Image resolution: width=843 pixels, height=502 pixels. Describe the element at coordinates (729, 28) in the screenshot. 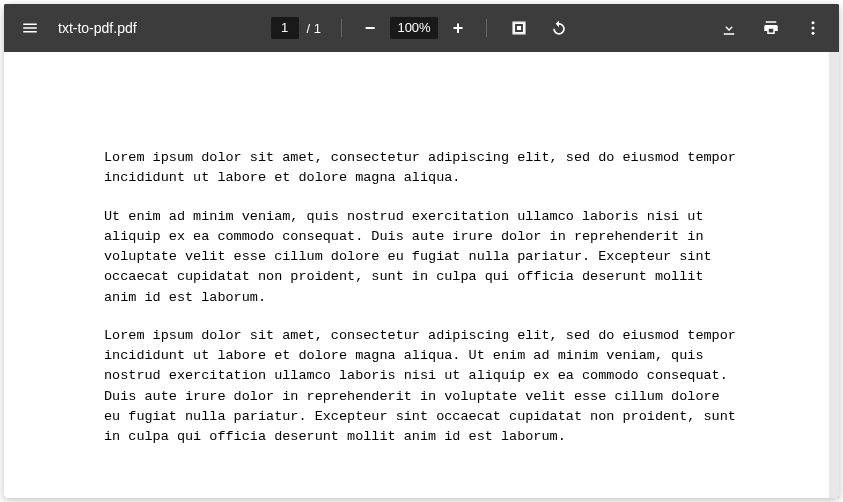

I see `download-icon` at that location.